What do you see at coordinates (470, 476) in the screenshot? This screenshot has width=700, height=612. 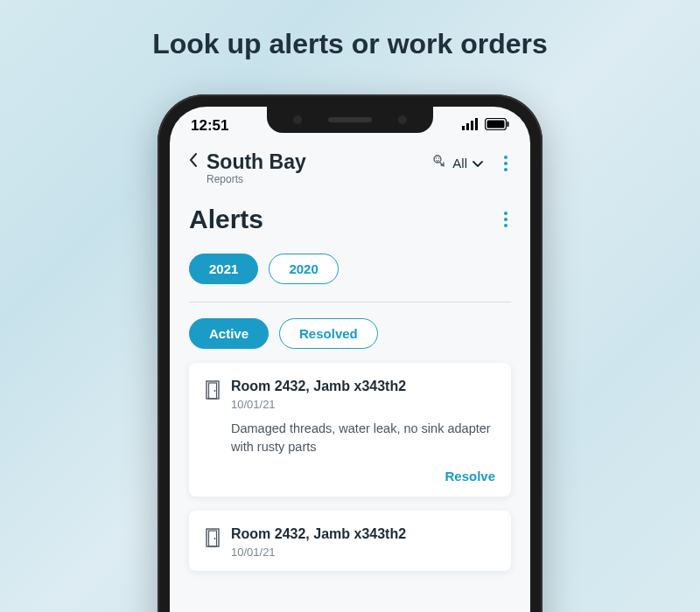 I see `resolve-button: Resolve` at bounding box center [470, 476].